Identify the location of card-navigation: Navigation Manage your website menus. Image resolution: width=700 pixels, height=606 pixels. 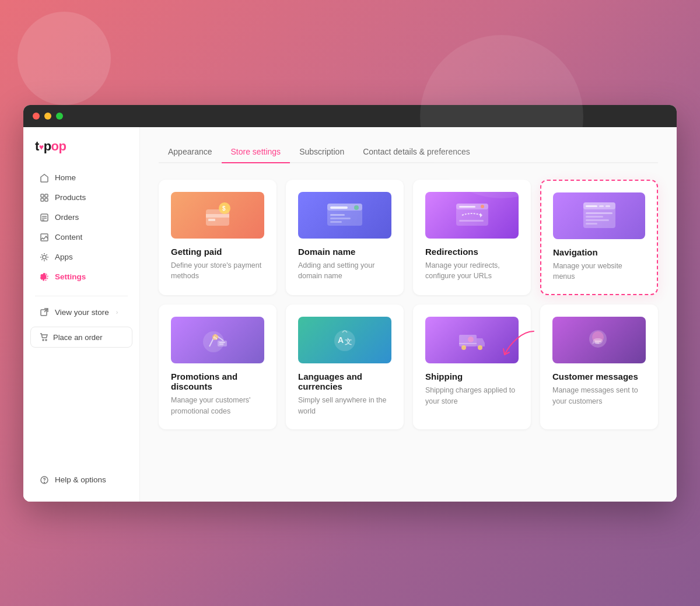
(599, 238).